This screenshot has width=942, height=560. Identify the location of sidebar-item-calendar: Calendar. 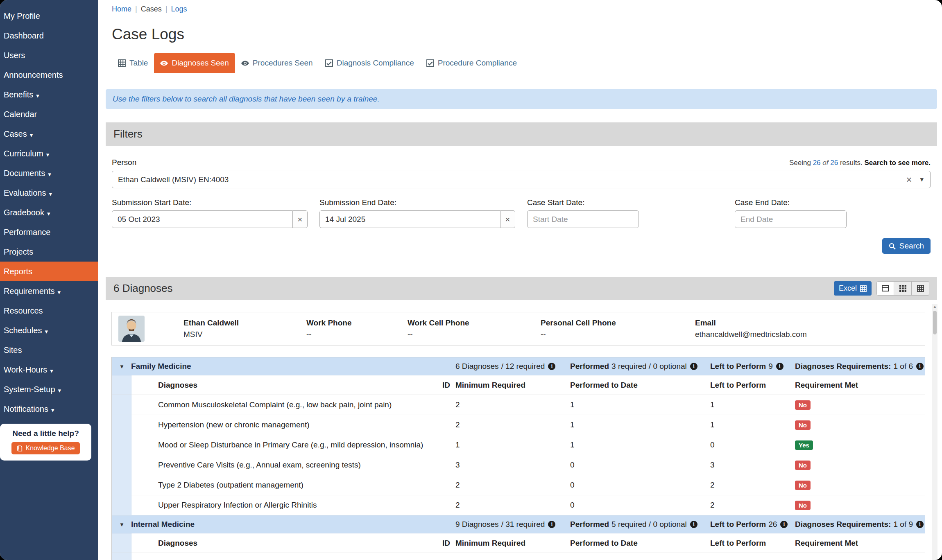
(49, 114).